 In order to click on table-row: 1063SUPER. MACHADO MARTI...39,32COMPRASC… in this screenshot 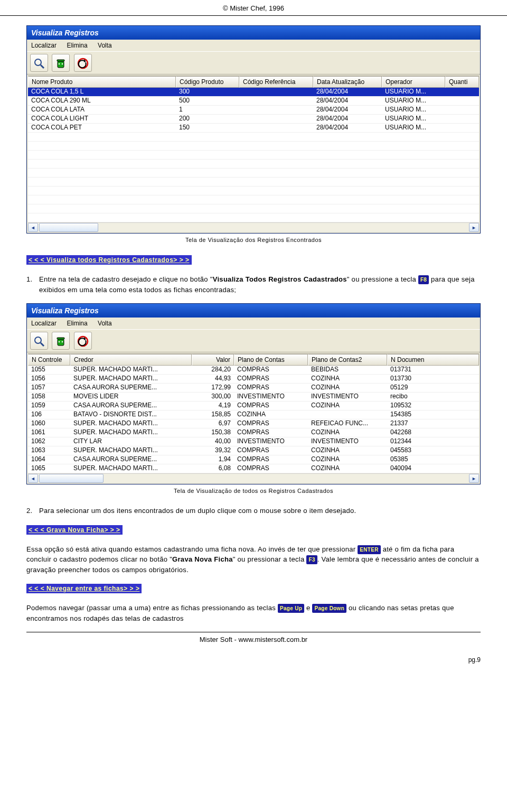, I will do `click(253, 451)`.